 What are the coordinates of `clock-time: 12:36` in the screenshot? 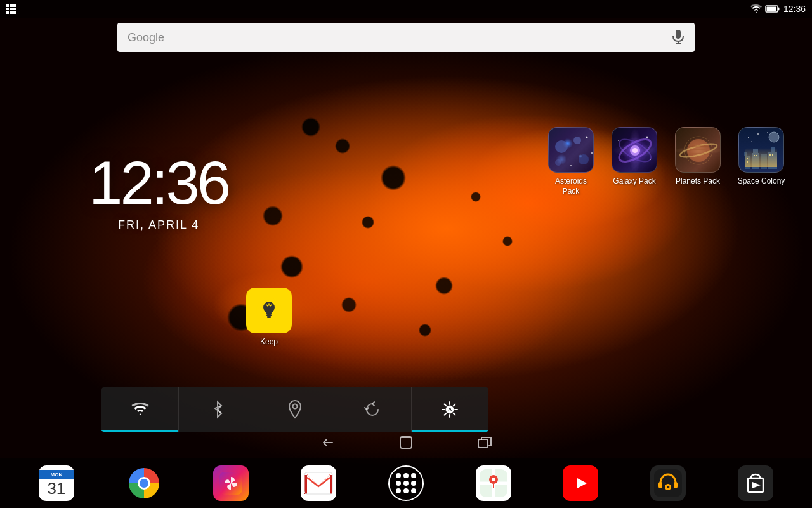 It's located at (159, 183).